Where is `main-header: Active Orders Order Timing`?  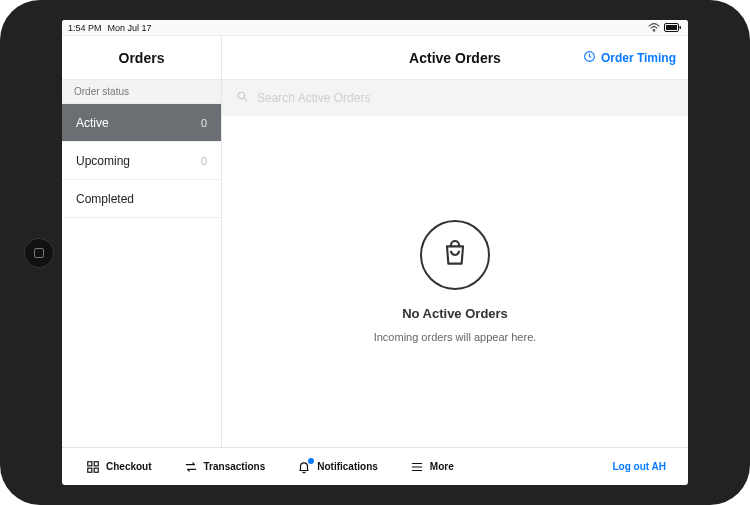 main-header: Active Orders Order Timing is located at coordinates (455, 58).